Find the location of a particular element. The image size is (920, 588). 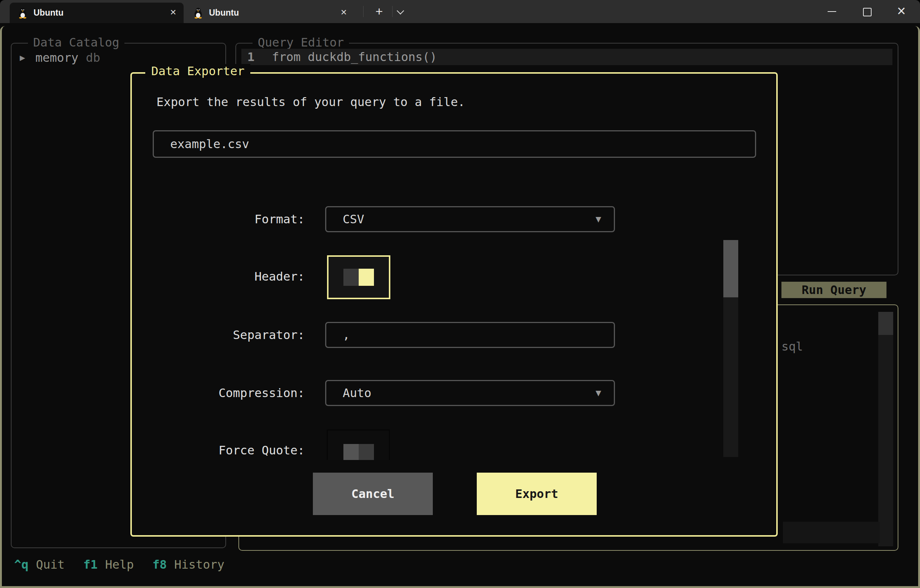

filename-input is located at coordinates (455, 144).